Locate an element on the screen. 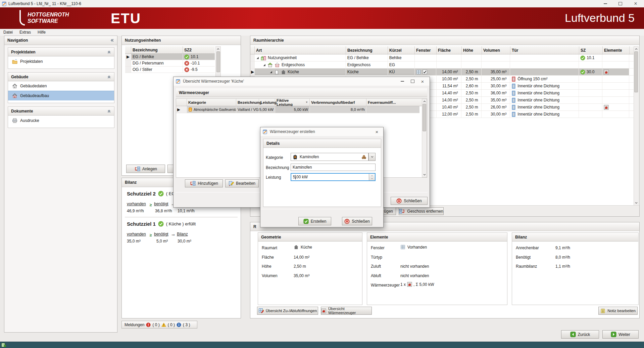  leistung-input-focused: 5,00 kW is located at coordinates (333, 177).